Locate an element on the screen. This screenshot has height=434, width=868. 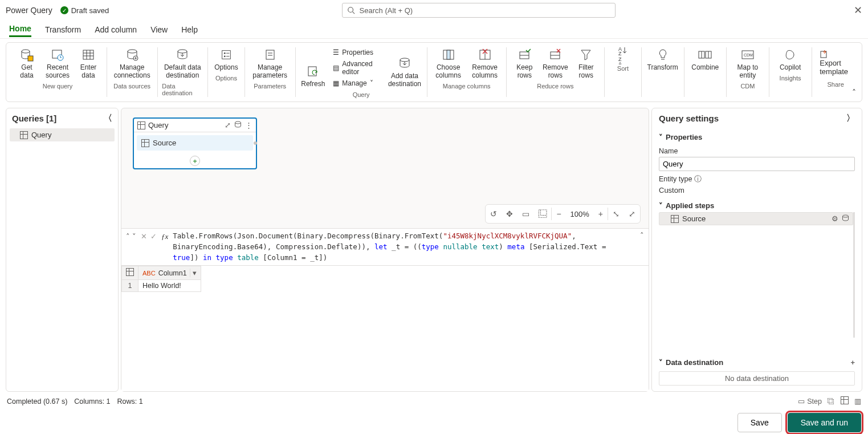
select-all-cell is located at coordinates (130, 273).